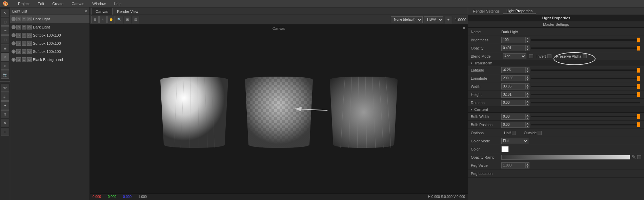 The image size is (644, 200). I want to click on longitude-track, so click(585, 78).